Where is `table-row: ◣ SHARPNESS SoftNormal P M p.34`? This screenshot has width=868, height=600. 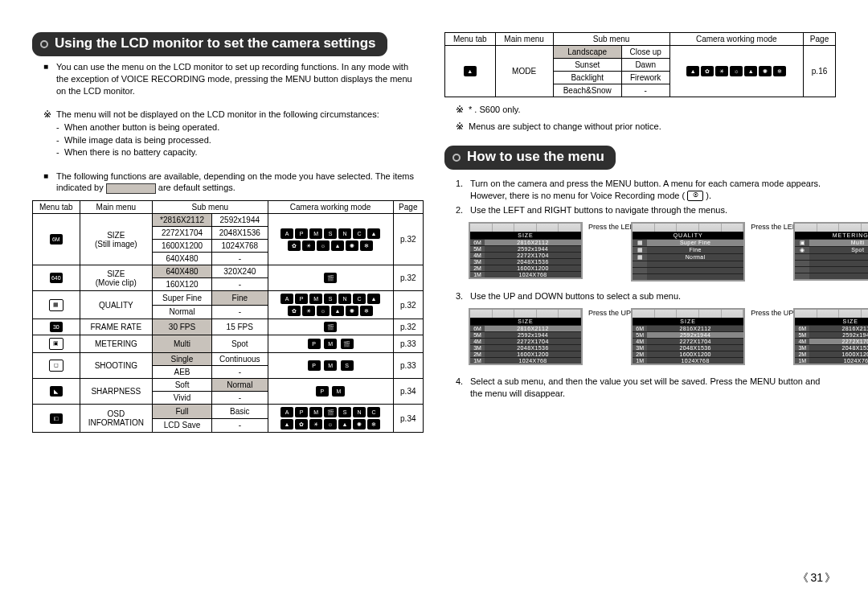
table-row: ◣ SHARPNESS SoftNormal P M p.34 is located at coordinates (228, 385).